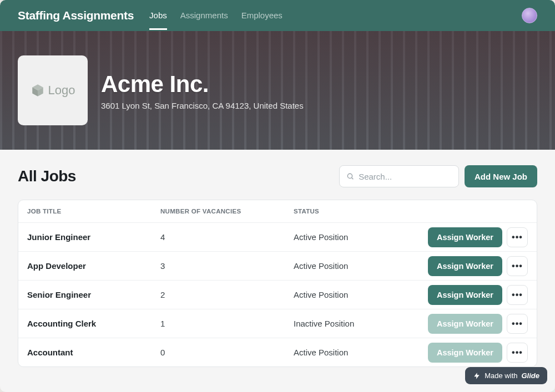 The height and width of the screenshot is (392, 555). I want to click on table-header: JOB TITLE NUMBER OF VACANCIES STATUS, so click(278, 211).